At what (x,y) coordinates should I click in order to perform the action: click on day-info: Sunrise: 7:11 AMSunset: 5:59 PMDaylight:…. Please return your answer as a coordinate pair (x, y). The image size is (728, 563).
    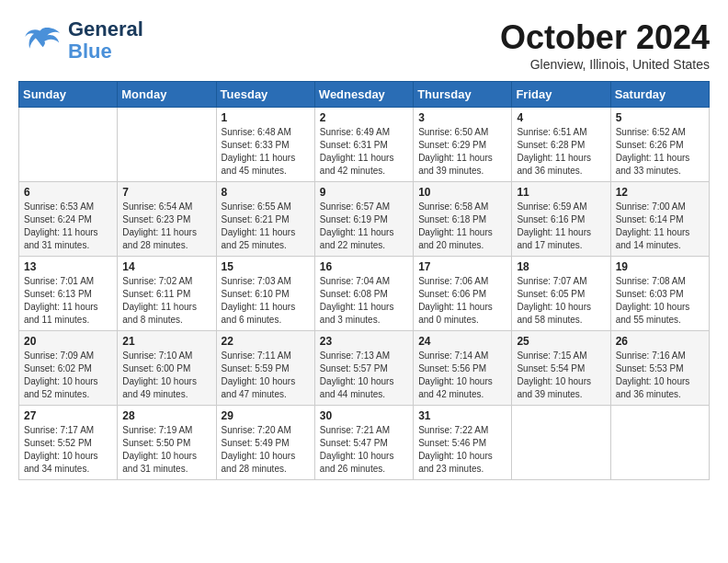
    Looking at the image, I should click on (266, 375).